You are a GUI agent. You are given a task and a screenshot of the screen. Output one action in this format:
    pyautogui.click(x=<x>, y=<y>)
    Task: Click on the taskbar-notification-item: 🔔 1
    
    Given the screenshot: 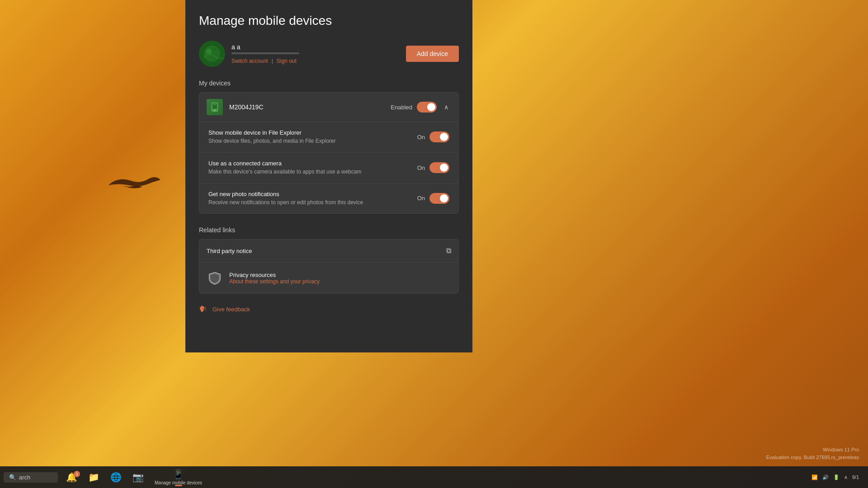 What is the action you would take?
    pyautogui.click(x=71, y=477)
    